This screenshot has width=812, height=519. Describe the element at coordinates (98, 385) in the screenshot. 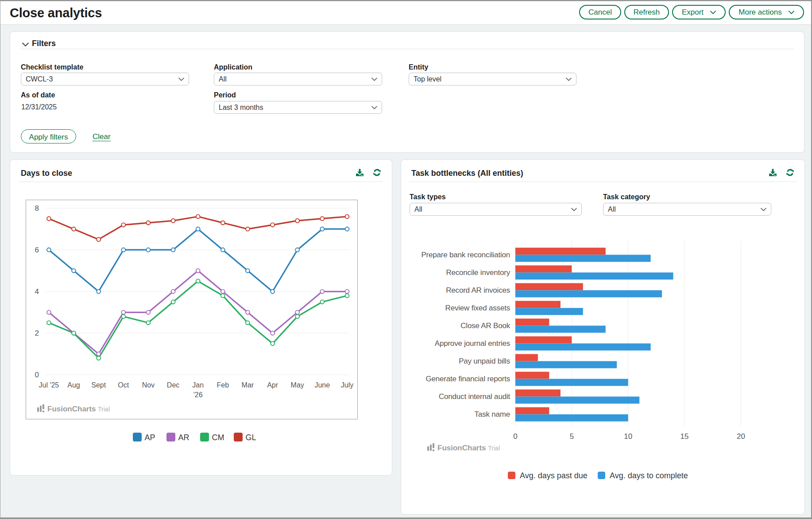

I see `svg-text: Sept` at that location.